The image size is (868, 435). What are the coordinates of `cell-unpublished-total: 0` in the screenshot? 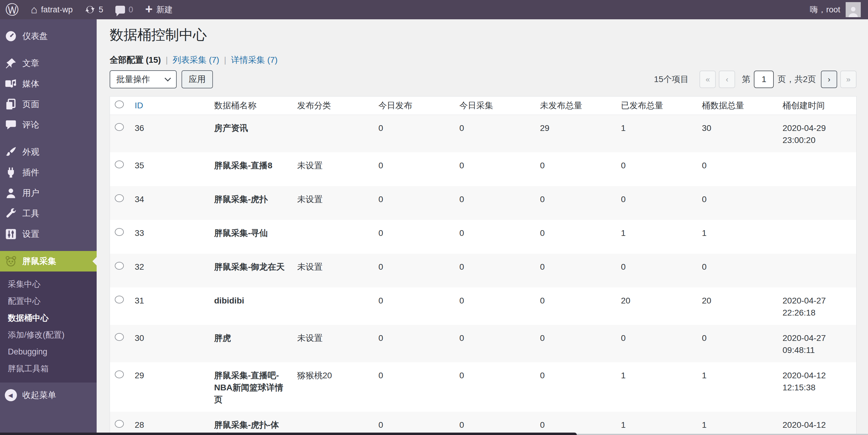 It's located at (575, 169).